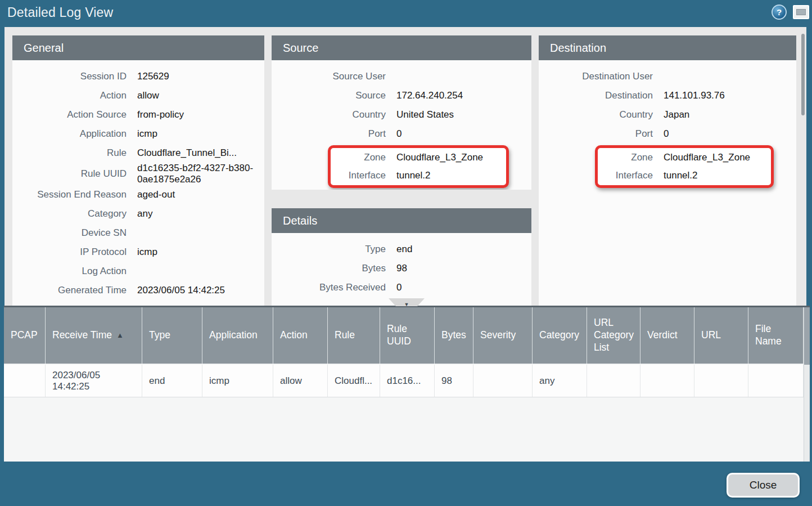  I want to click on column-header-verdict: Verdict, so click(667, 335).